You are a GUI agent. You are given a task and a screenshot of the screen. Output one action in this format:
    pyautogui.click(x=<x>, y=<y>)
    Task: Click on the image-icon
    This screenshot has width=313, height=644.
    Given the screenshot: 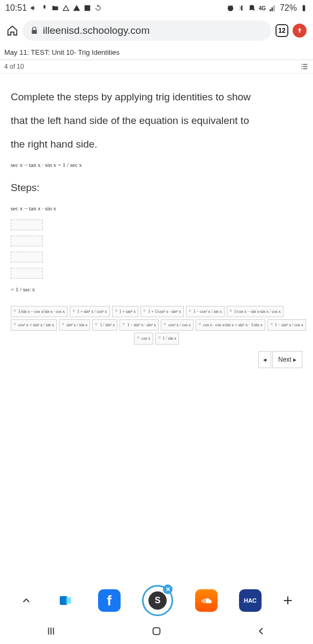 What is the action you would take?
    pyautogui.click(x=87, y=8)
    